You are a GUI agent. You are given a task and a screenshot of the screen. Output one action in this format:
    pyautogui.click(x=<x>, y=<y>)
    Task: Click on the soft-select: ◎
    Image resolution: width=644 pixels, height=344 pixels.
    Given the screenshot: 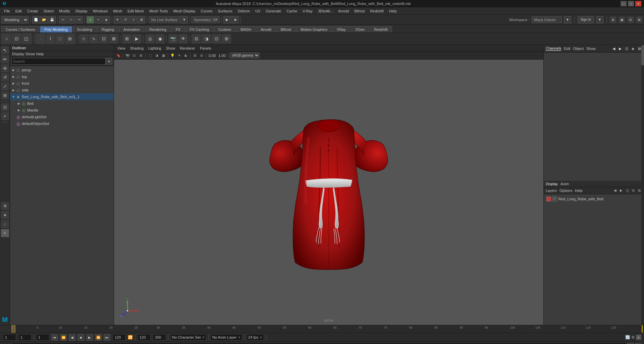 What is the action you would take?
    pyautogui.click(x=150, y=39)
    